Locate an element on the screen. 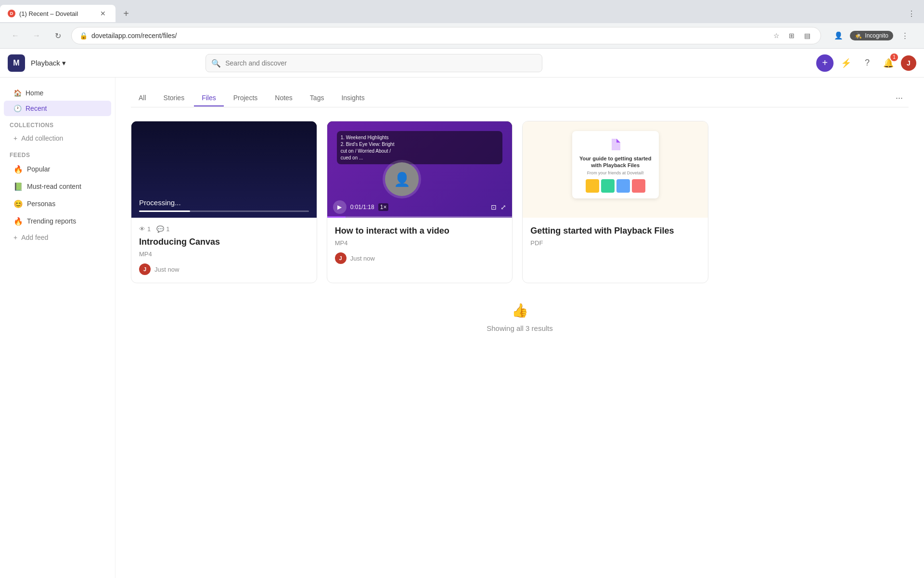  browser-chrome: D (1) Recent – Dovetail ✕ + ⋮ ← → ↻ 🔒 do… is located at coordinates (462, 24).